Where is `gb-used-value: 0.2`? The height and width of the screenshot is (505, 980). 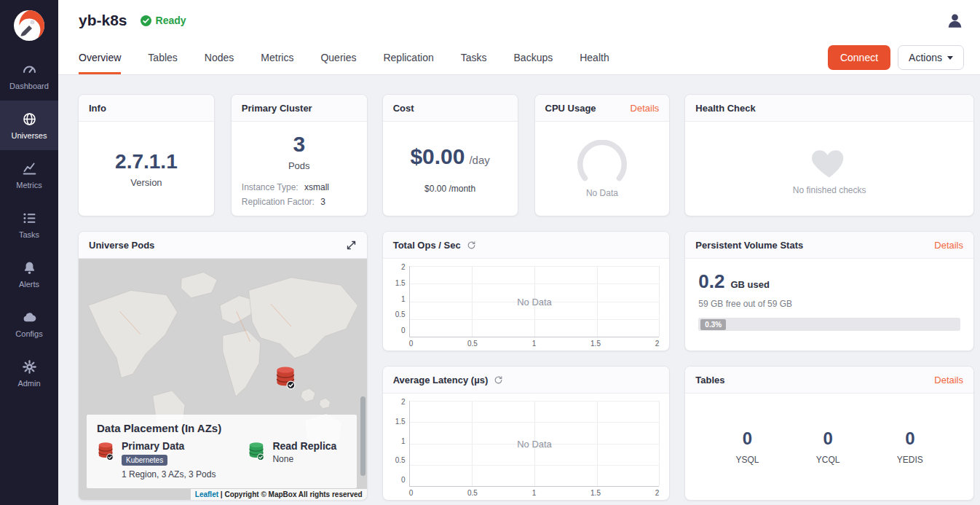 gb-used-value: 0.2 is located at coordinates (711, 281).